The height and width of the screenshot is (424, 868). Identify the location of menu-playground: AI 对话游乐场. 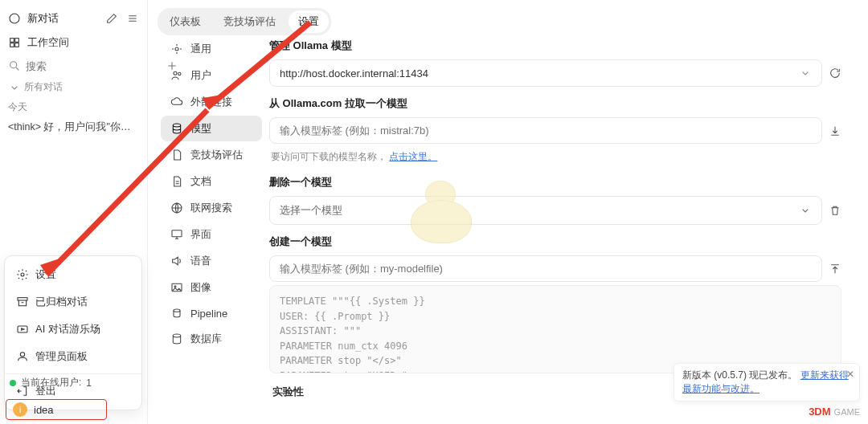
(73, 329).